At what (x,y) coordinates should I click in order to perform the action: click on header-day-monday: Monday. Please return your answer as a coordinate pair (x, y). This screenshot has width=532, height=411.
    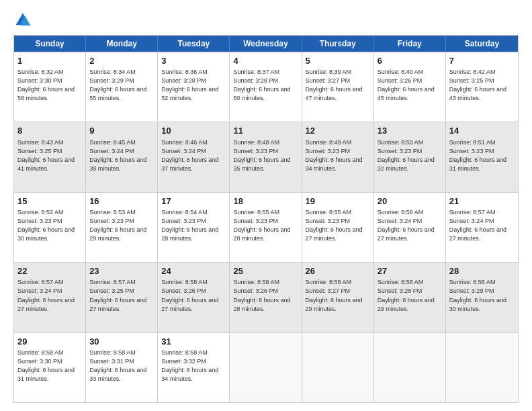
    Looking at the image, I should click on (122, 44).